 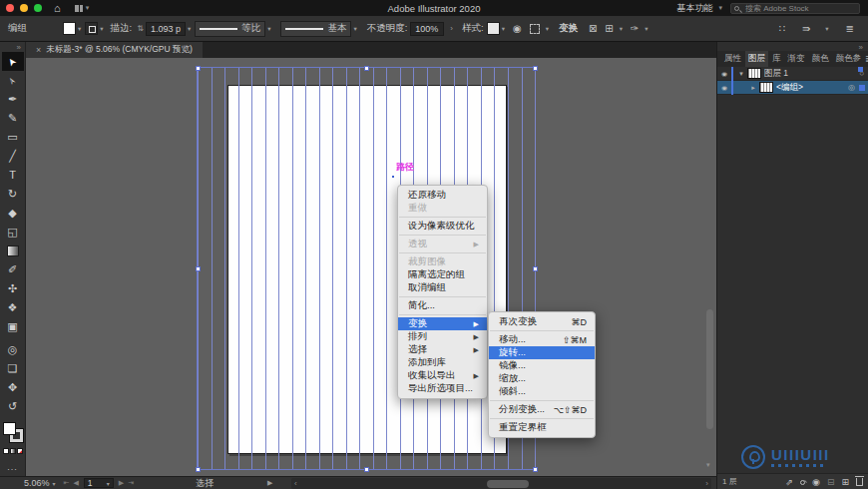 I want to click on panel-tab-color: 颜色, so click(x=820, y=59).